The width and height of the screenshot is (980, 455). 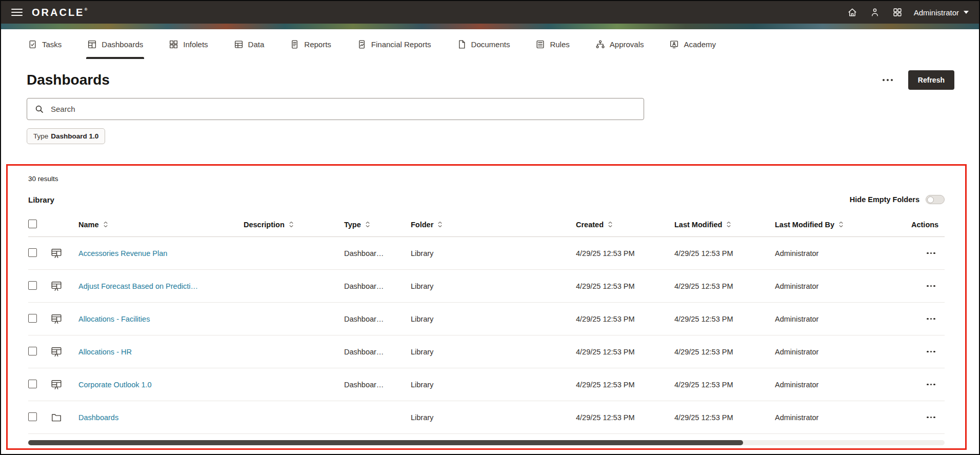 I want to click on row-name-link: Accessories Revenue Plan, so click(x=123, y=253).